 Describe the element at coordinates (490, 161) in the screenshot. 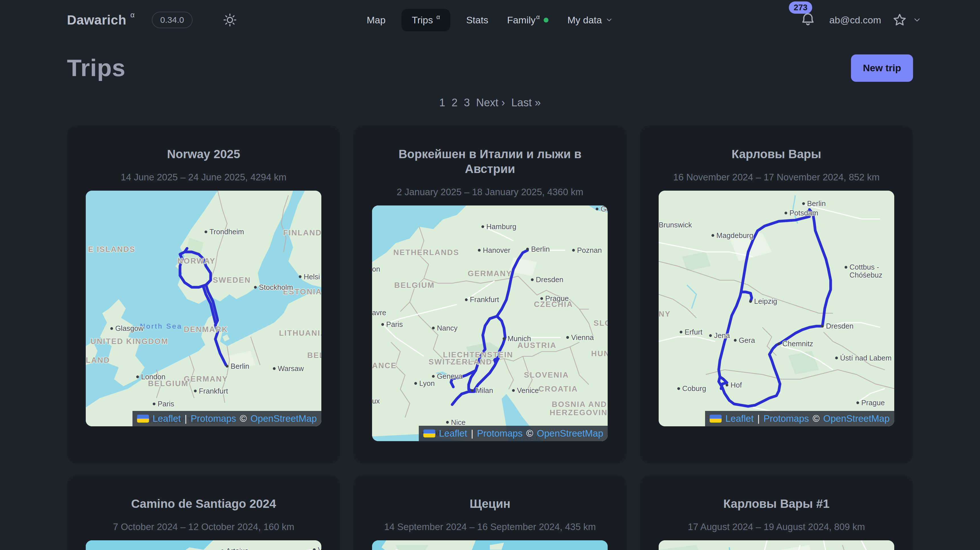

I see `trip-title: Воркейшен в Италии и лыжи в Австрии` at that location.